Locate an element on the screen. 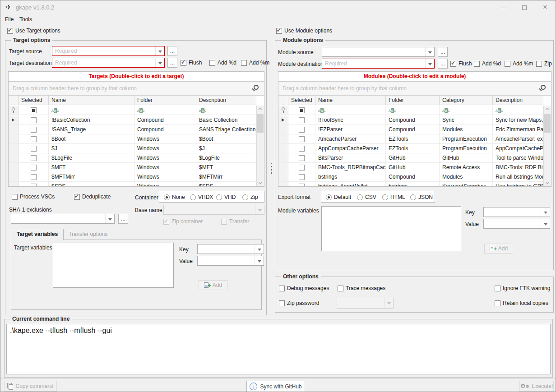  table-row: $LogFile Windows $LogFile is located at coordinates (133, 158).